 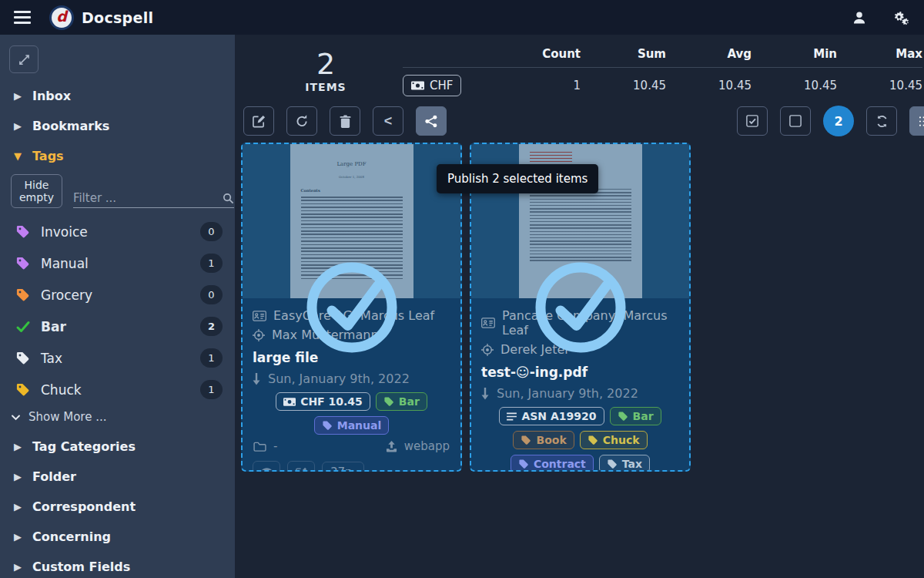 I want to click on asn-badge: ASN A19920, so click(x=551, y=416).